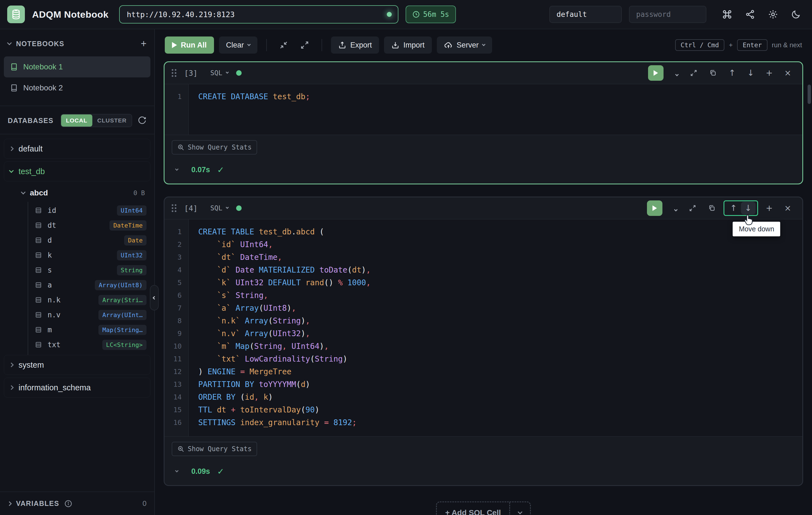 The width and height of the screenshot is (812, 515). Describe the element at coordinates (39, 193) in the screenshot. I see `table-name: abcd` at that location.